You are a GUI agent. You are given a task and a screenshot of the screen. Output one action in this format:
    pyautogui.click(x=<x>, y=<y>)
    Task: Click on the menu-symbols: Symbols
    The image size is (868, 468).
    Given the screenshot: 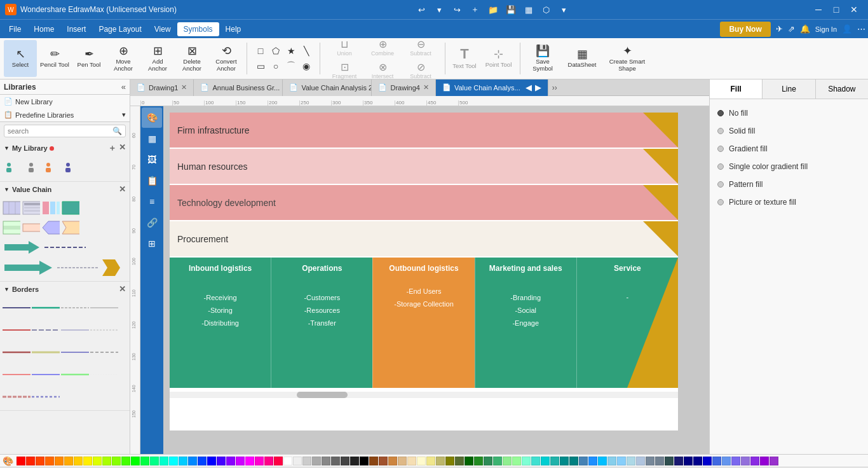 What is the action you would take?
    pyautogui.click(x=198, y=29)
    